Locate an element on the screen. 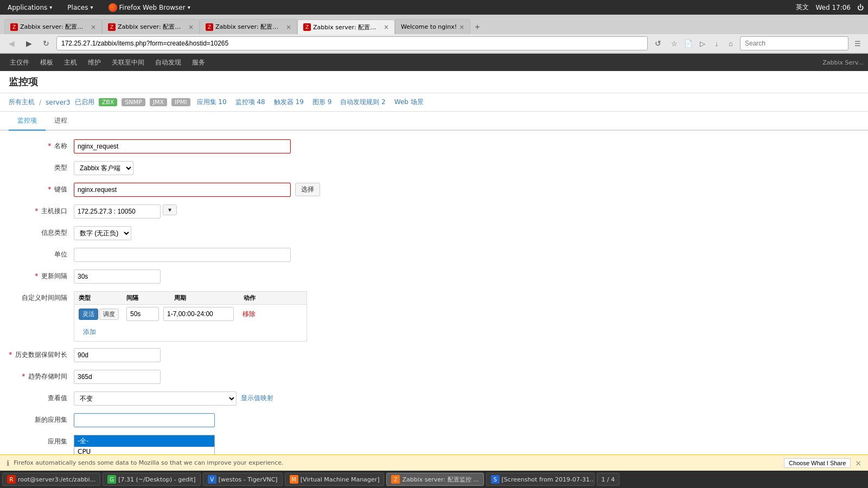  zabbix-nav: 主仪件 模板 主机 维护 关联至中间 自动发现 服务 Zabbix Serv..… is located at coordinates (434, 62).